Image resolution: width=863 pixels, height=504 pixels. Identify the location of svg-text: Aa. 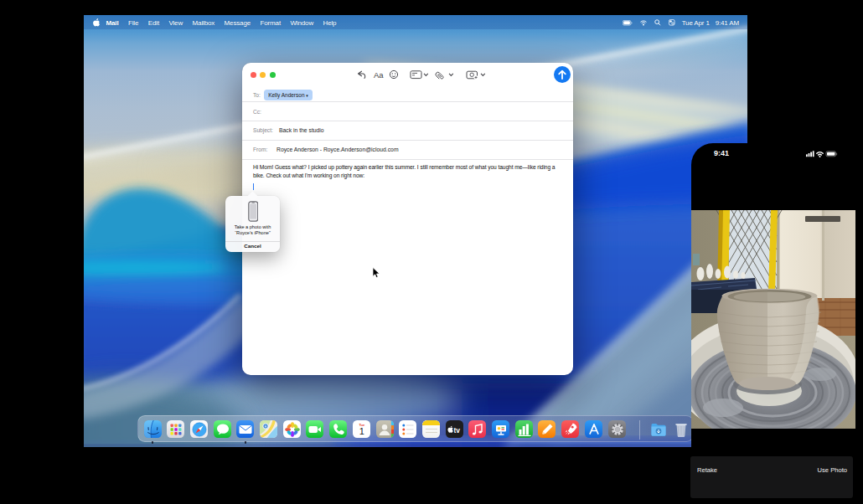
(379, 75).